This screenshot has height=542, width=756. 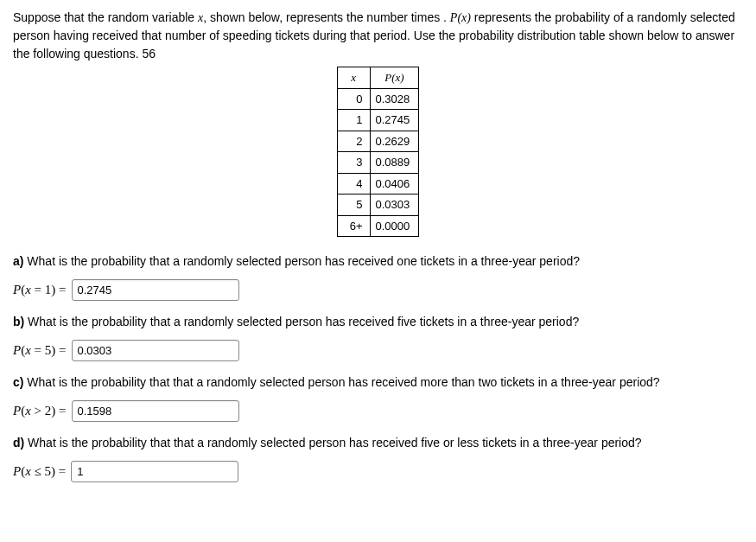 I want to click on cell-x: 4, so click(x=353, y=183).